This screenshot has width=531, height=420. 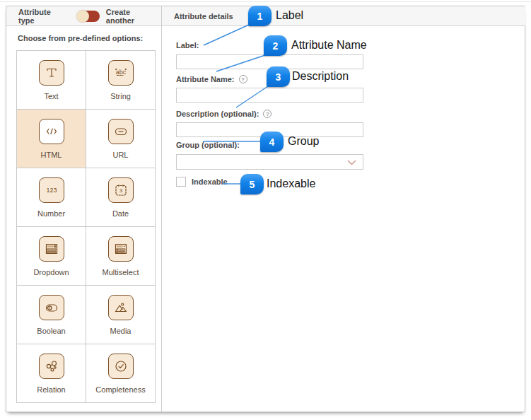 What do you see at coordinates (89, 38) in the screenshot?
I see `options-label: Choose from pre-defined options:` at bounding box center [89, 38].